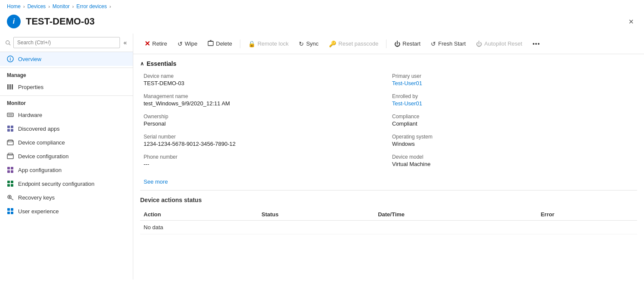 Image resolution: width=644 pixels, height=289 pixels. What do you see at coordinates (513, 83) in the screenshot?
I see `primary-user-value: Test-User01` at bounding box center [513, 83].